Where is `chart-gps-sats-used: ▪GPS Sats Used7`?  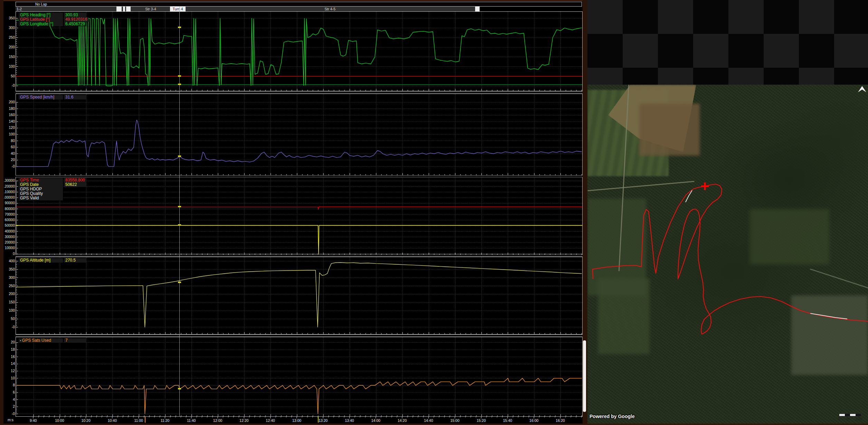 chart-gps-sats-used: ▪GPS Sats Used7 is located at coordinates (299, 377).